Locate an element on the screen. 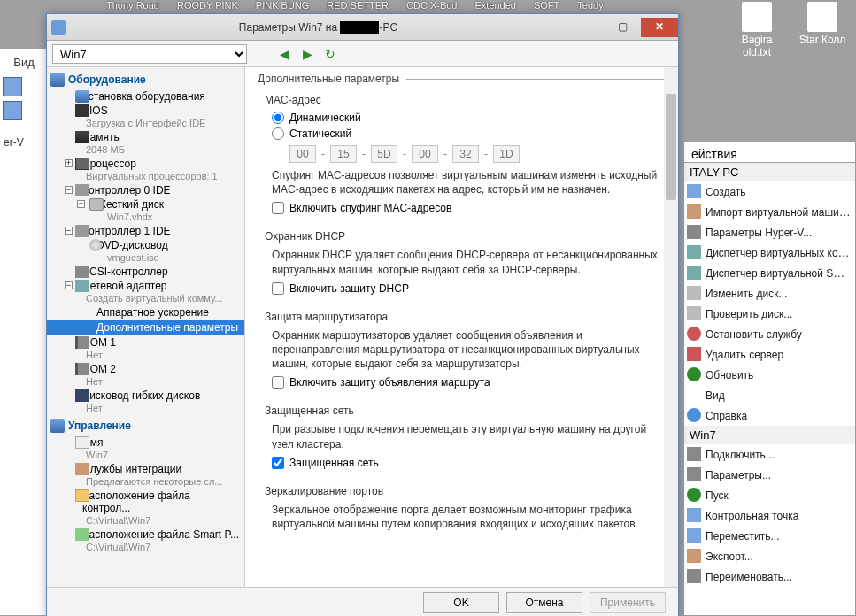 This screenshot has width=856, height=616. com-icon is located at coordinates (82, 343).